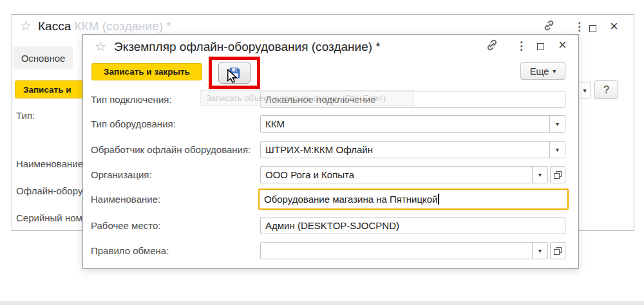 Image resolution: width=644 pixels, height=305 pixels. Describe the element at coordinates (126, 199) in the screenshot. I see `field-label-name: Наименование:` at that location.